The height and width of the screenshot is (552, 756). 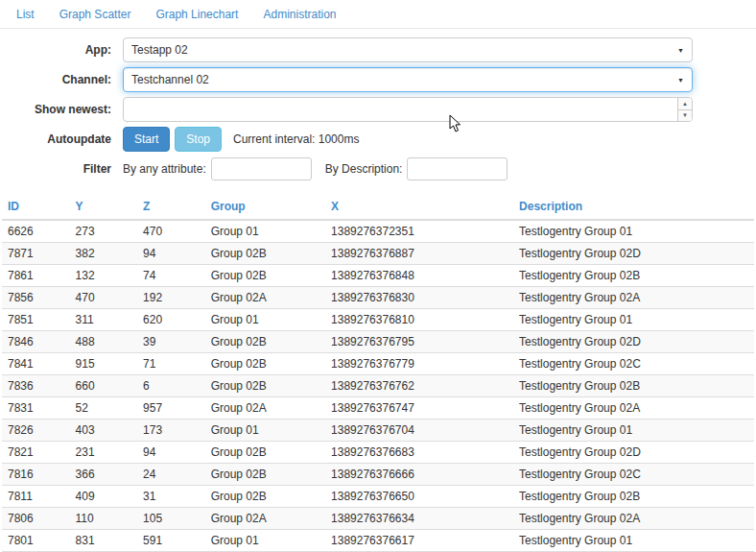 I want to click on table-row: 78366606Group 02B1389276376762Testlogent…, so click(x=378, y=386).